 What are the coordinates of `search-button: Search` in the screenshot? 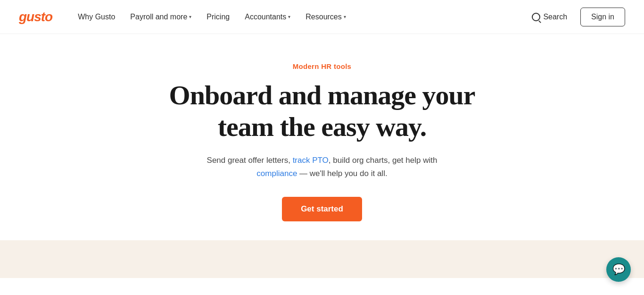 It's located at (550, 17).